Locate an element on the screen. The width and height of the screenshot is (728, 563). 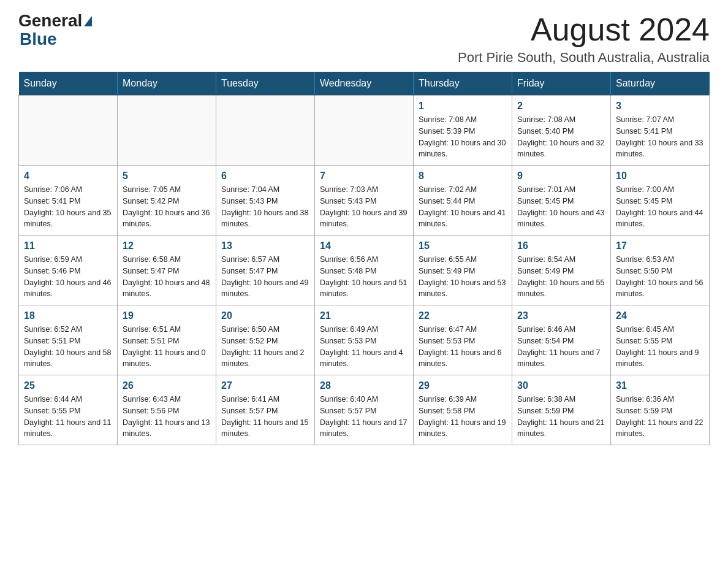
day-number: 12 is located at coordinates (167, 246).